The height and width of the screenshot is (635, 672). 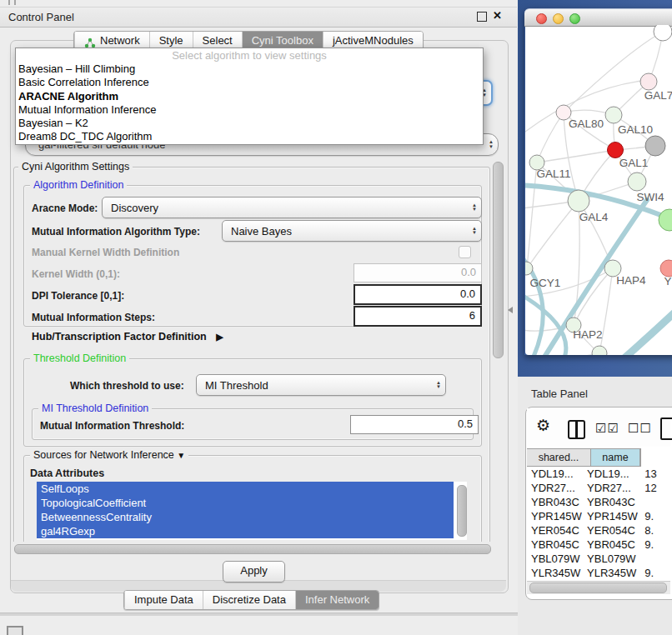 I want to click on network-window-titlebar, so click(x=599, y=18).